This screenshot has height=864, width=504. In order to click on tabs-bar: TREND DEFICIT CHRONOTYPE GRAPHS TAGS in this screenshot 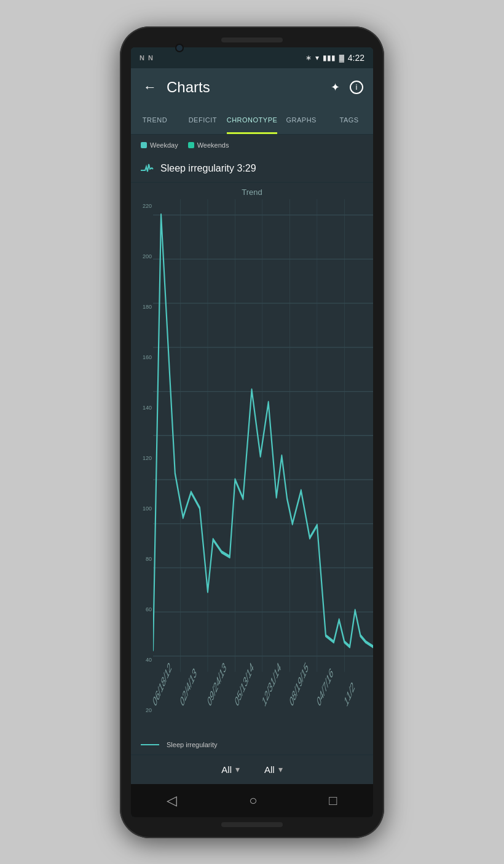, I will do `click(252, 121)`.